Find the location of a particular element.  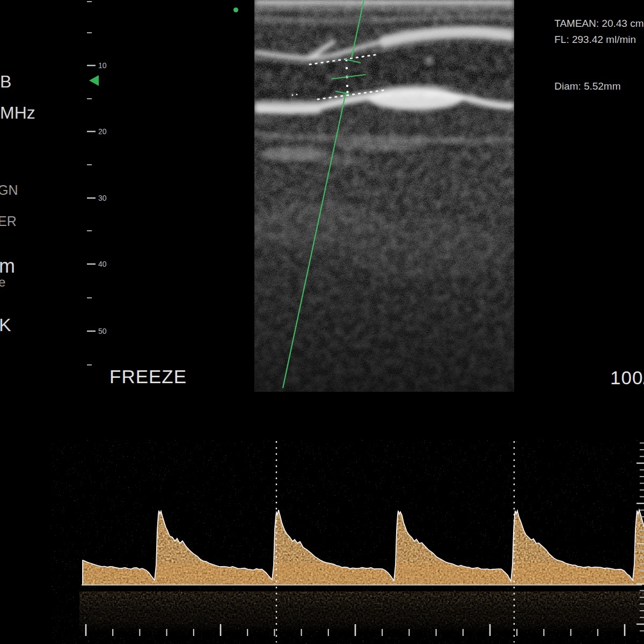

left-label-b: B is located at coordinates (5, 82).